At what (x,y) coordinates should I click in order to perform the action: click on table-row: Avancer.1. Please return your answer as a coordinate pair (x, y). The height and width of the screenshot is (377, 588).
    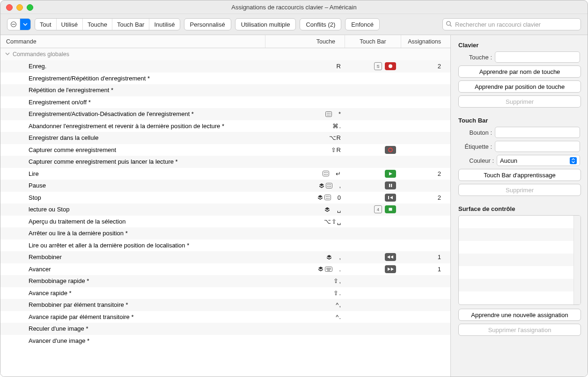
    Looking at the image, I should click on (226, 269).